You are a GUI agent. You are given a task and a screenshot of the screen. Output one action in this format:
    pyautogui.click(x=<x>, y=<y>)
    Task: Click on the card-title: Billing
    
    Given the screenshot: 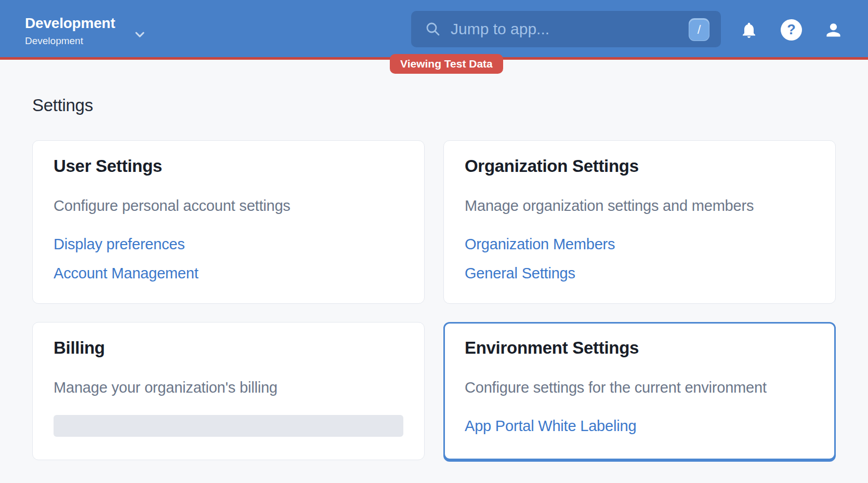 What is the action you would take?
    pyautogui.click(x=229, y=348)
    